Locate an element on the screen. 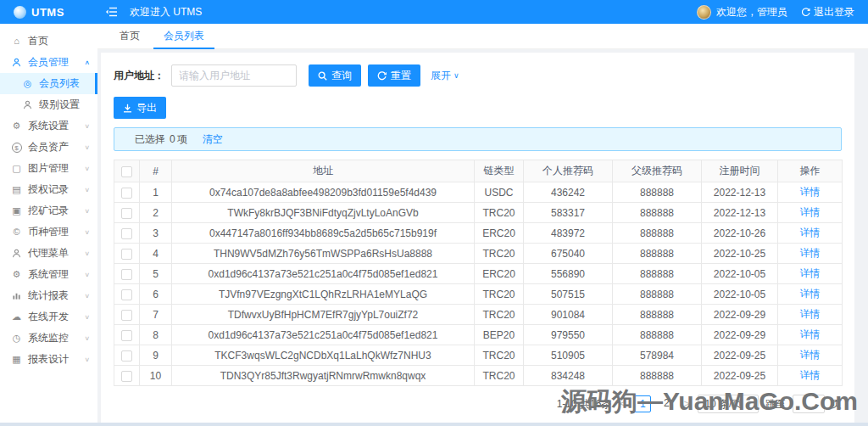 The height and width of the screenshot is (426, 868). cell-reg-time: 2022-10-05 is located at coordinates (740, 294).